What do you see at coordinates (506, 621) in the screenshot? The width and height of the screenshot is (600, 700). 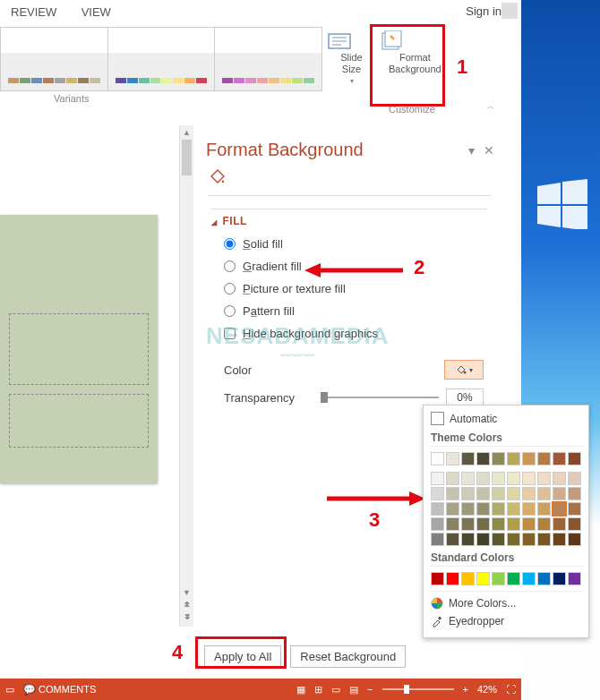 I see `eyedropper-option: Eyedropper` at bounding box center [506, 621].